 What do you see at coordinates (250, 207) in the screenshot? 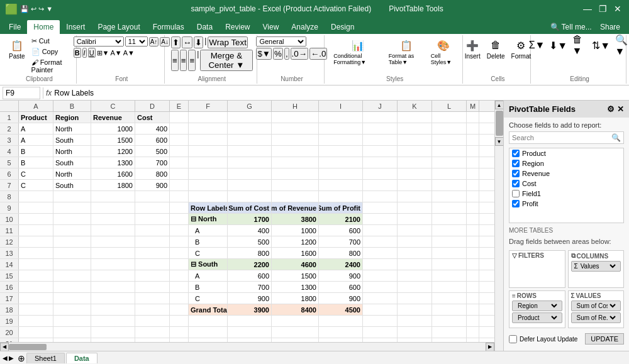
I see `pivot-sum-cost-header: Sum of Cost` at bounding box center [250, 207].